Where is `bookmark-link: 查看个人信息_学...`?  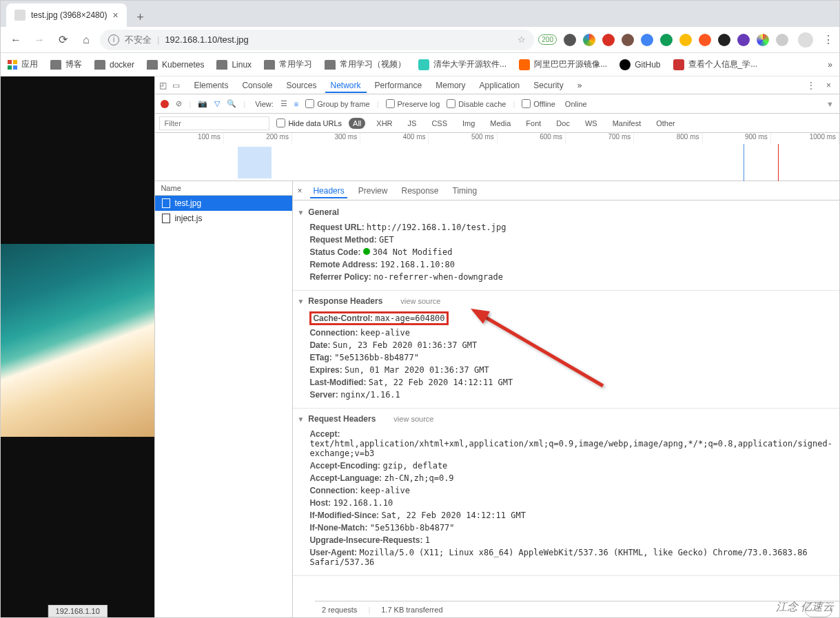 bookmark-link: 查看个人信息_学... is located at coordinates (715, 65).